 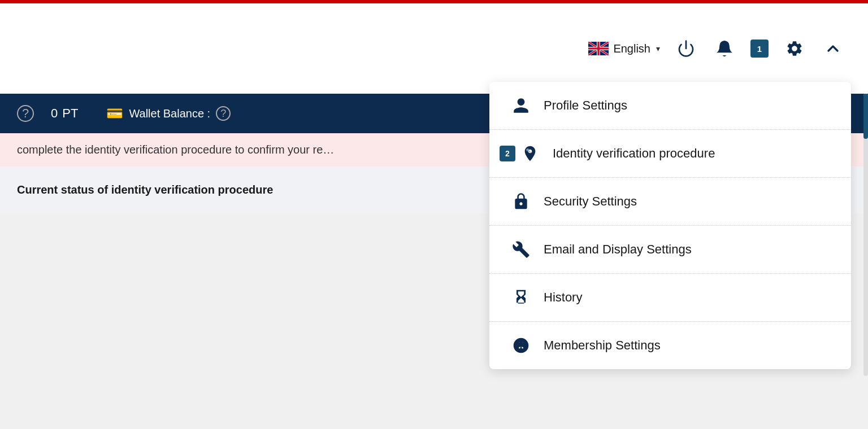 I want to click on chevron-down-icon: ▾, so click(x=658, y=49).